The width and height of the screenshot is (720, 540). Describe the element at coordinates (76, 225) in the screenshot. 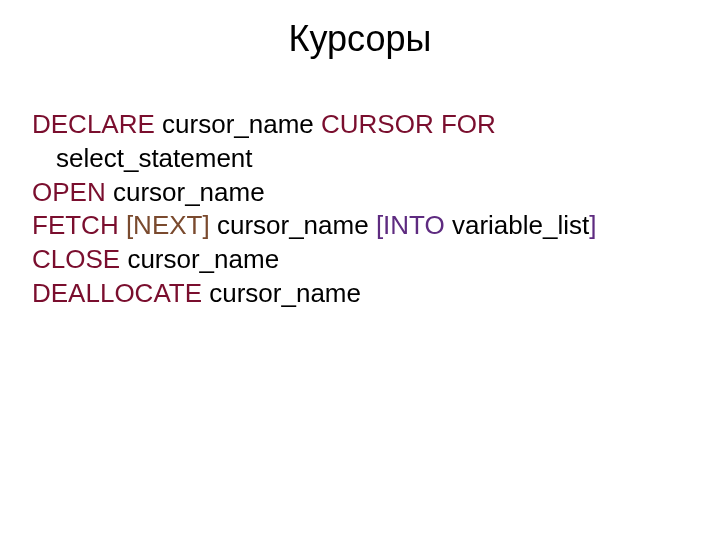

I see `keyword-fetch: FETCH` at that location.